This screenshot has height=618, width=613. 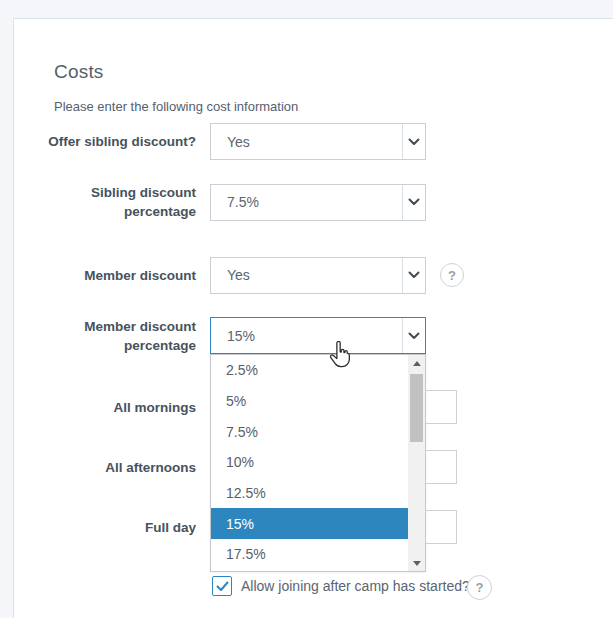 I want to click on sibling-discount-percentage-select: 7.5%, so click(x=318, y=202).